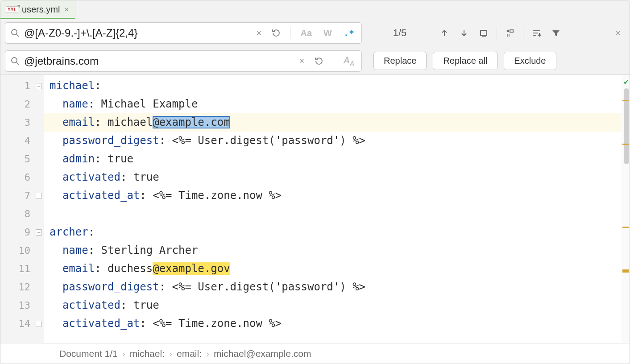 This screenshot has height=364, width=630. I want to click on tab-bar: YML users.yml ×, so click(315, 10).